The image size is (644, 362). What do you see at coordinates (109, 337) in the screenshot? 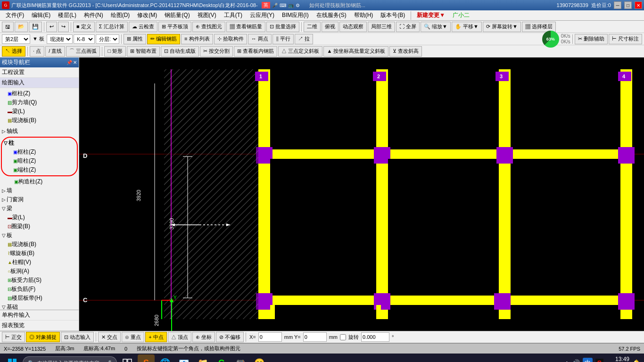
I see `intersection-btn: ✕ 交点` at bounding box center [109, 337].